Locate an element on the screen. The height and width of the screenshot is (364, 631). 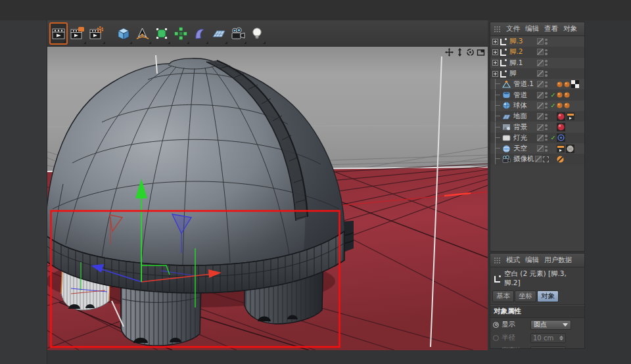
object-row: 地面 is located at coordinates (538, 116).